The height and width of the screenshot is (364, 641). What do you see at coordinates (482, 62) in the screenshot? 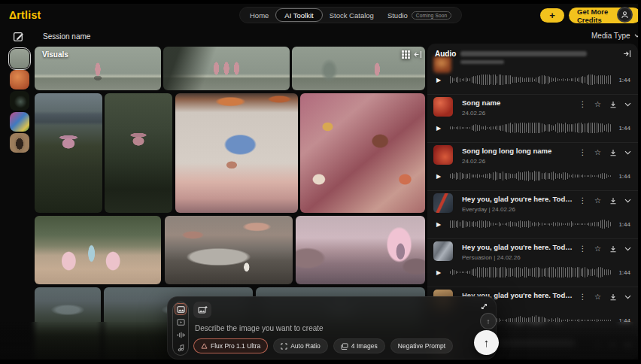
I see `blurred-song-subtitle` at bounding box center [482, 62].